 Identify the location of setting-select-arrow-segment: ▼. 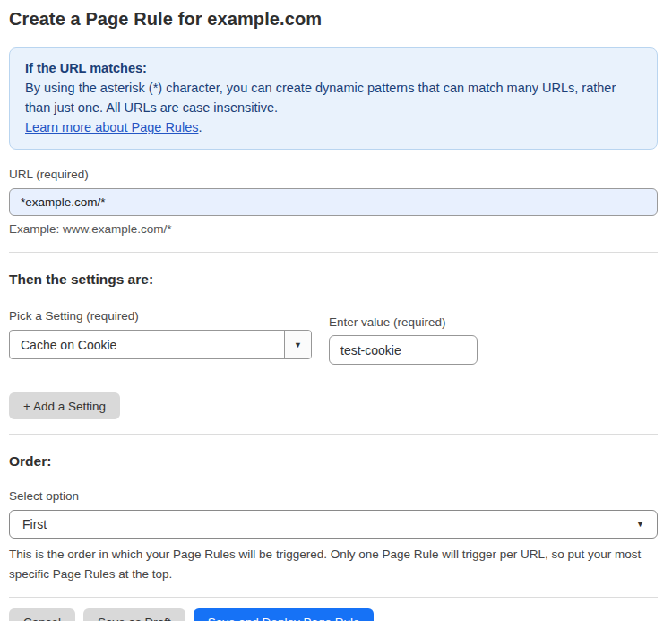
(297, 344).